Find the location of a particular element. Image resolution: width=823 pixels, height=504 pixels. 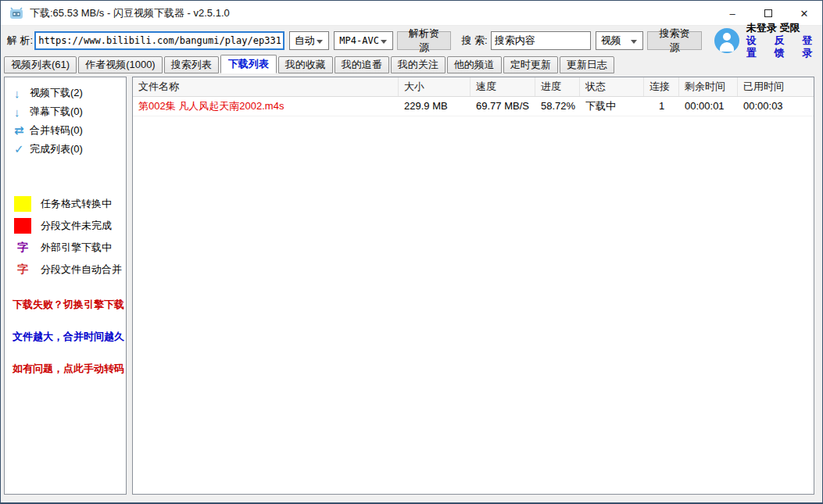

cell-connections: 1 is located at coordinates (661, 106).